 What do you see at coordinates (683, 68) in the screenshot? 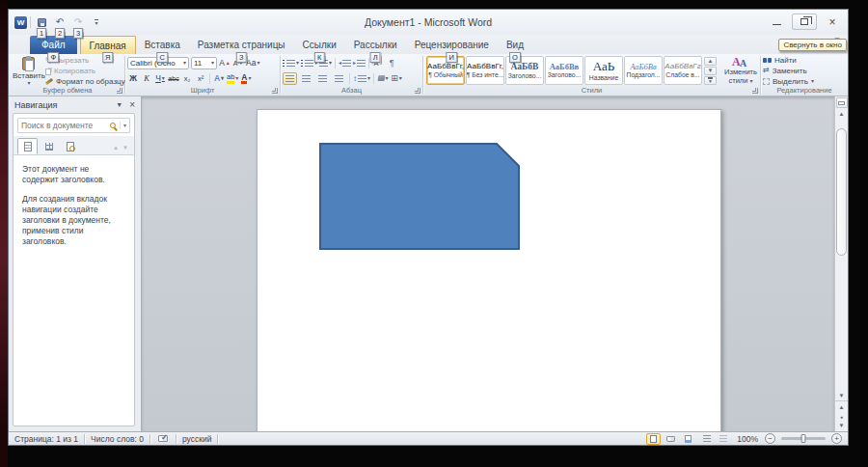
I see `style-preview: АаБбВвГг` at bounding box center [683, 68].